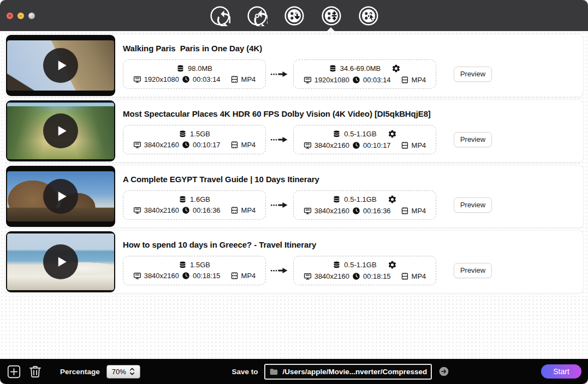 The image size is (588, 384). Describe the element at coordinates (353, 244) in the screenshot. I see `video-title: How to spend 10 days in Greece? - Travel…` at that location.